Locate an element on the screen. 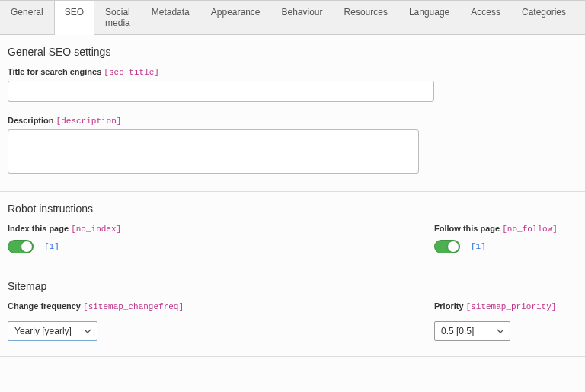 This screenshot has height=392, width=585. select-change-frequency: Yearly [yearly] is located at coordinates (53, 331).